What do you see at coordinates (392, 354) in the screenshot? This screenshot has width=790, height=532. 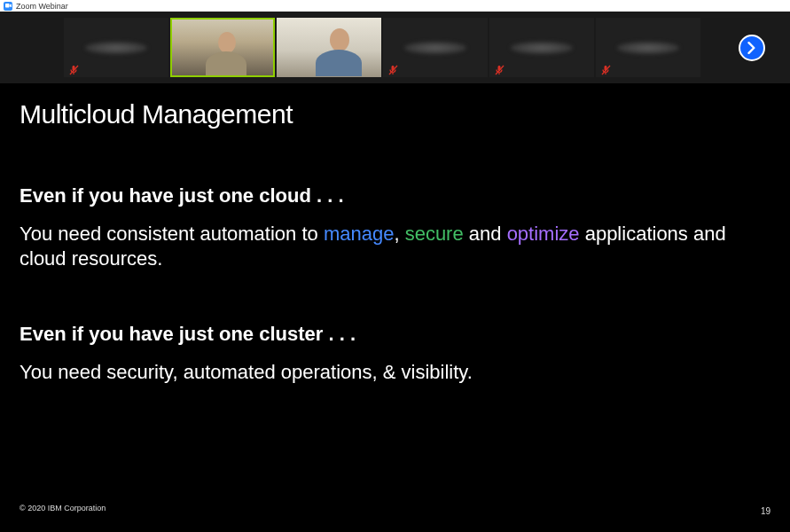 I see `section-cluster: Even if you have just one cluster . . . …` at bounding box center [392, 354].